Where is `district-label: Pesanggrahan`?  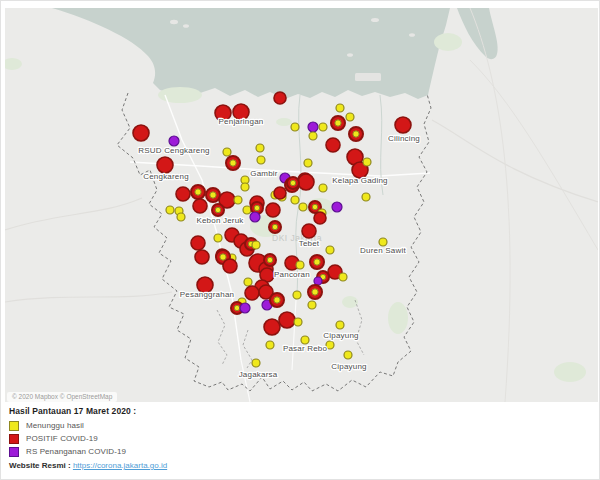 district-label: Pesanggrahan is located at coordinates (207, 294).